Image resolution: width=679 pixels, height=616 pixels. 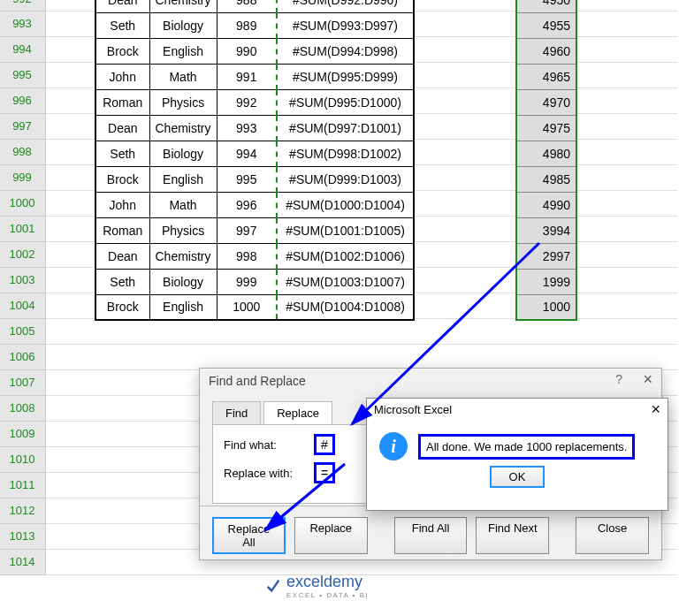 What do you see at coordinates (345, 256) in the screenshot?
I see `cell: #SUM(D1002:D1006)` at bounding box center [345, 256].